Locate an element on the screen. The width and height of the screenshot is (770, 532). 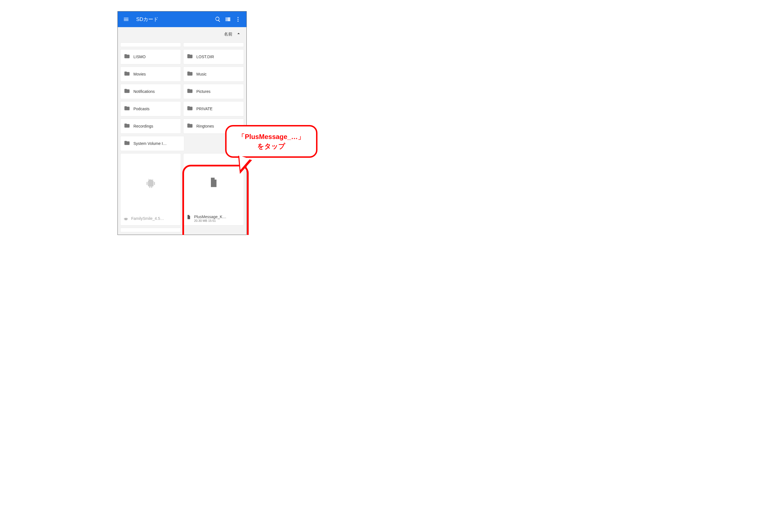
folder-name: System Volume I… is located at coordinates (150, 143).